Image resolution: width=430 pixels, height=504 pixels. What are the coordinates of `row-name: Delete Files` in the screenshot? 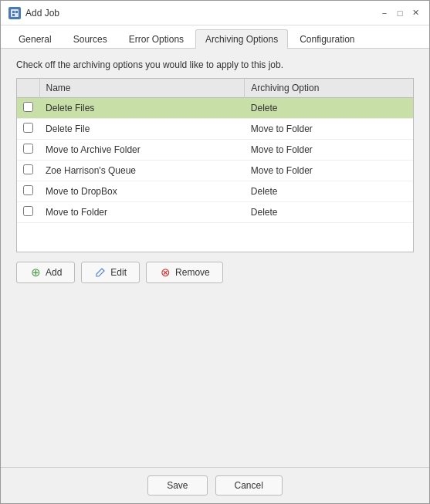 It's located at (142, 108).